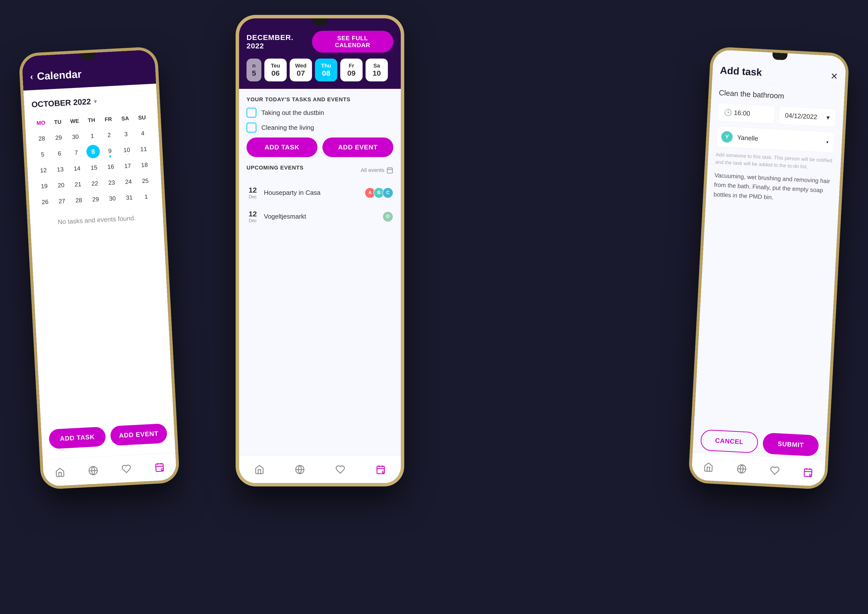 The image size is (868, 614). Describe the element at coordinates (352, 42) in the screenshot. I see `see-full-calendar-button: SEE FULL CALENDAR` at that location.